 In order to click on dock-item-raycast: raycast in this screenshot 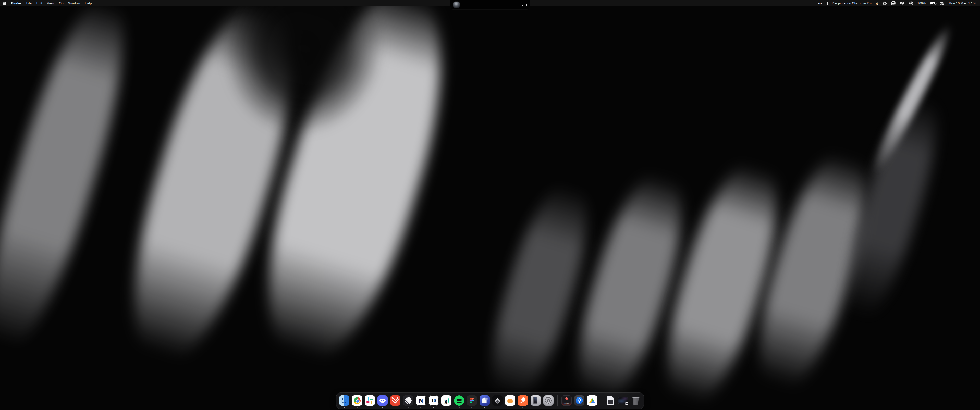, I will do `click(567, 401)`.